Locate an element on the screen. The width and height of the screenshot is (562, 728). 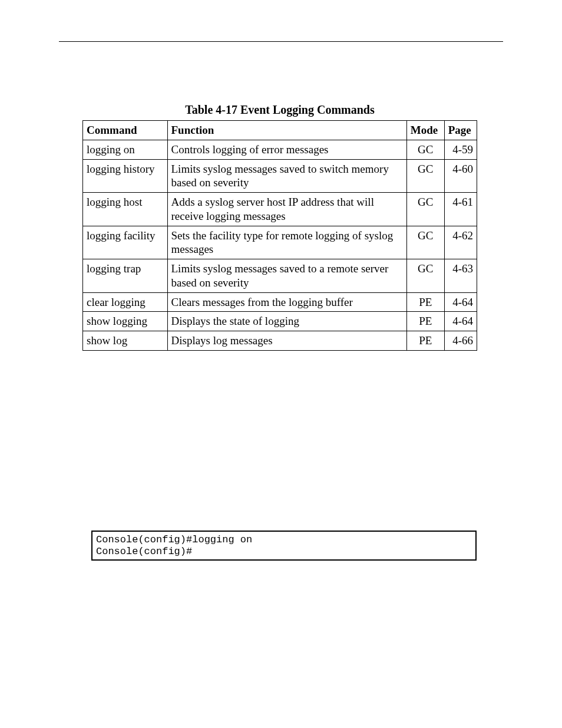
table-row: logging trap Limits syslog messages save… is located at coordinates (280, 276).